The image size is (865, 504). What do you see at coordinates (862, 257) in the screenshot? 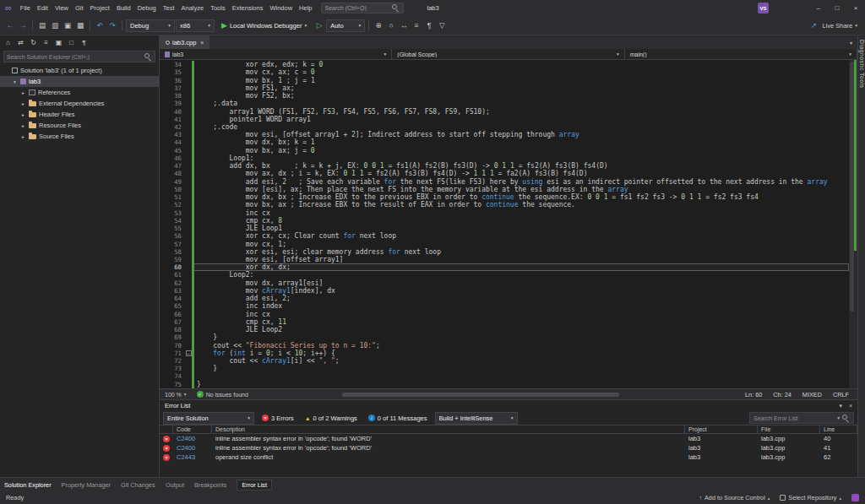
I see `diagnostic-tools-strip: Diagnostic Tools` at bounding box center [862, 257].